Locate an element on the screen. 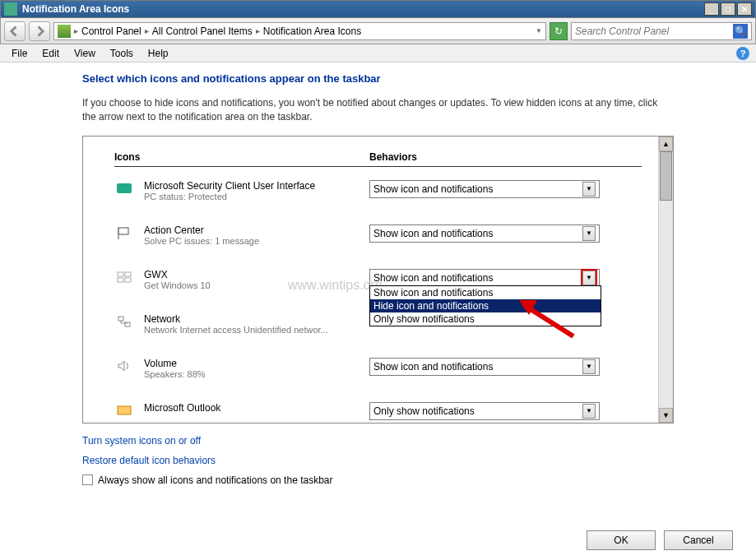  scroll-up-button: ▲ is located at coordinates (666, 144).